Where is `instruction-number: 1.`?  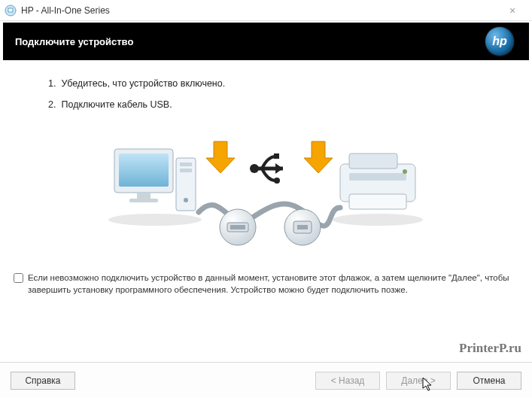 instruction-number: 1. is located at coordinates (53, 84).